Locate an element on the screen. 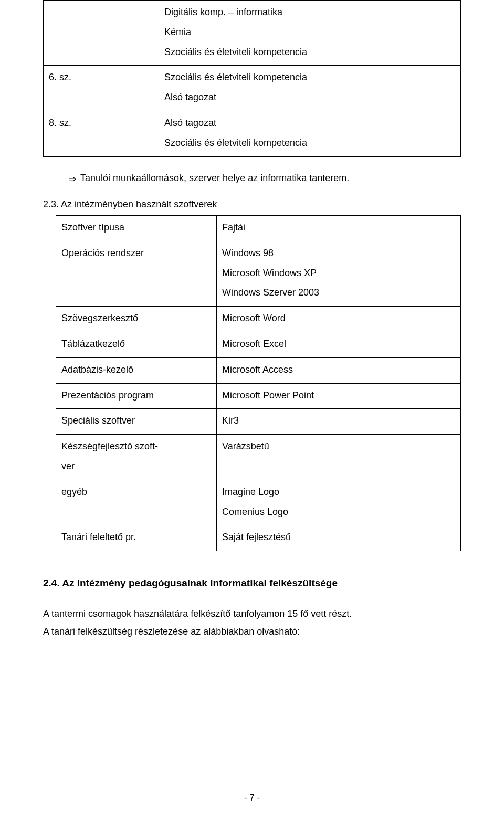 The width and height of the screenshot is (504, 821). table-row: Szövegszerkesztő Microsoft Word is located at coordinates (258, 319).